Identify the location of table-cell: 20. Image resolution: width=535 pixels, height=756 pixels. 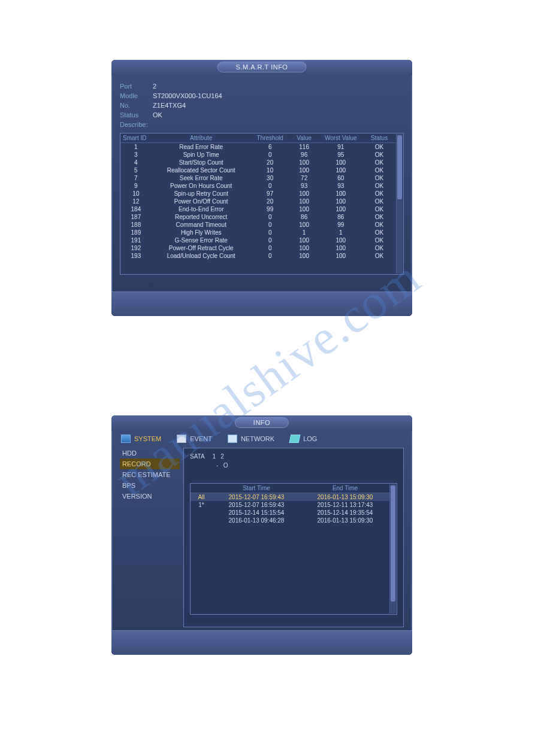
(270, 163).